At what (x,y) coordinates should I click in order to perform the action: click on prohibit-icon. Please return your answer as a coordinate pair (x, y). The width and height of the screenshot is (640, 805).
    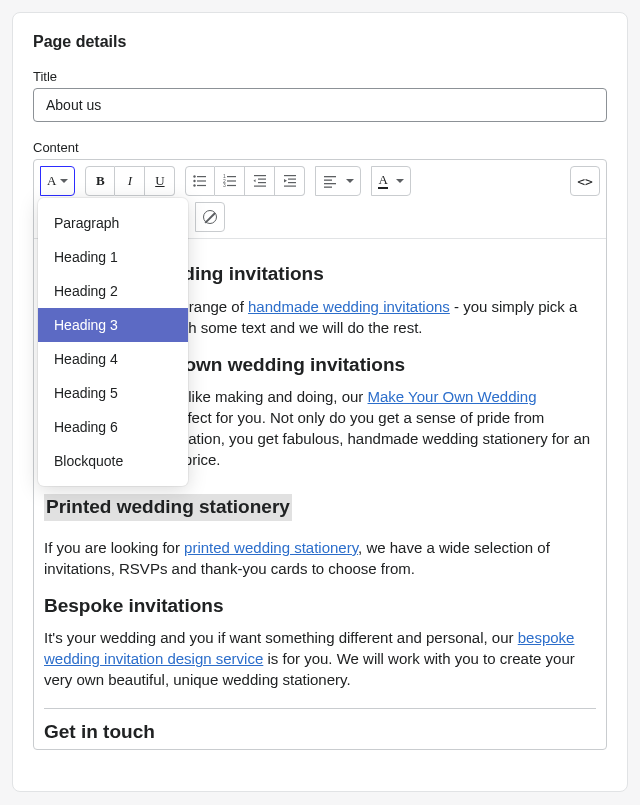
    Looking at the image, I should click on (210, 217).